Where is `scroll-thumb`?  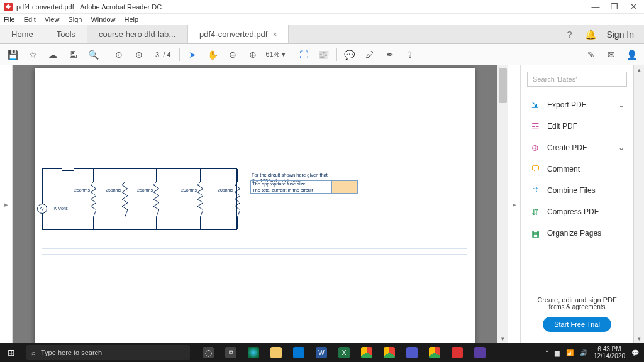
scroll-thumb is located at coordinates (503, 85).